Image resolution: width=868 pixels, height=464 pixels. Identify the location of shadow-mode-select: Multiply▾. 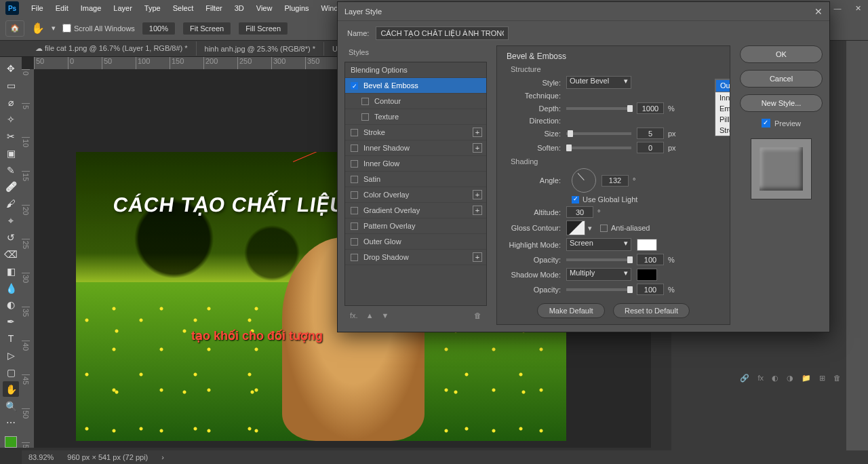
(599, 274).